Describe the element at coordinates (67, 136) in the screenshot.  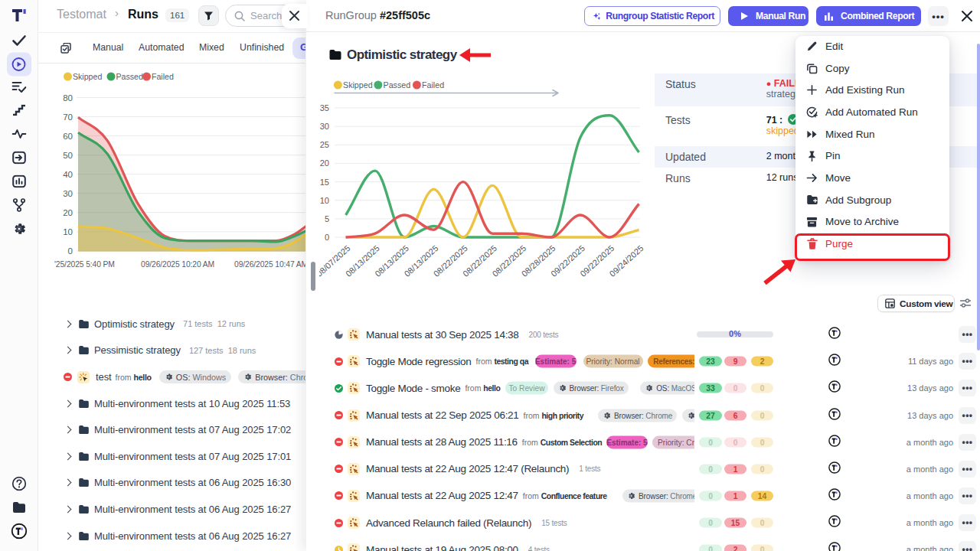
I see `svg-text: 60` at that location.